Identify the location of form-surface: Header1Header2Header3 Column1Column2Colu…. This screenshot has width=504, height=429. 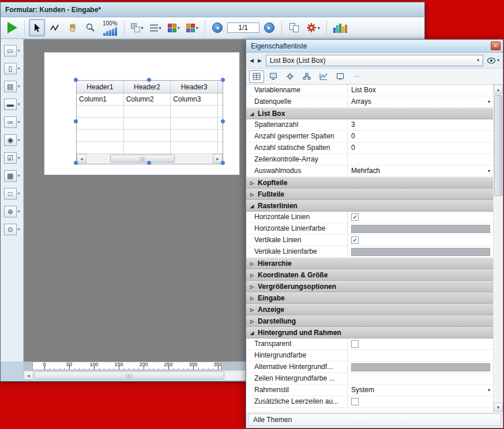
(142, 114).